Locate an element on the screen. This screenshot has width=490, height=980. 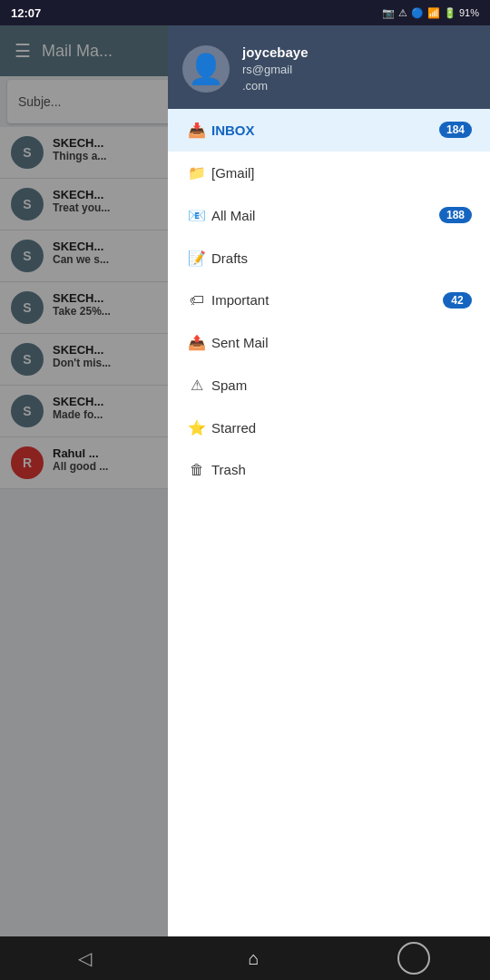
drawer-item-label: Drafts is located at coordinates (341, 258).